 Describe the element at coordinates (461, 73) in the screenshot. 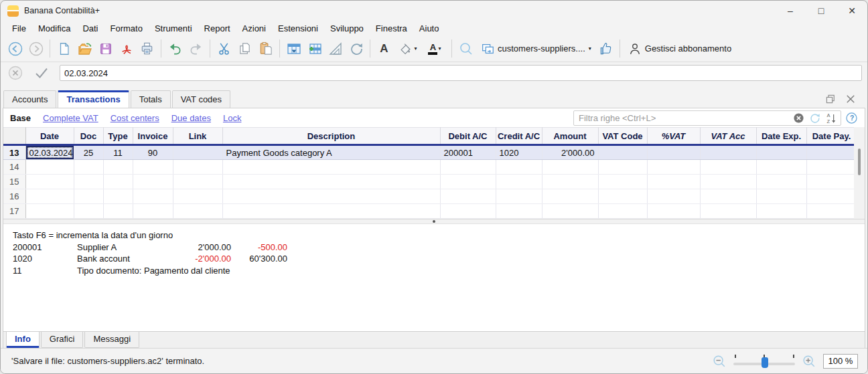

I see `cell-edit-input` at that location.